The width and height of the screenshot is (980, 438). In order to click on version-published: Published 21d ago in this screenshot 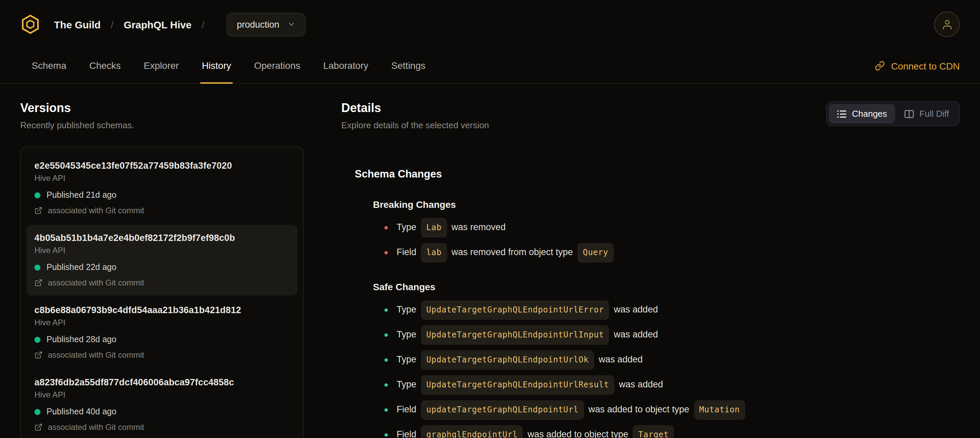, I will do `click(81, 195)`.